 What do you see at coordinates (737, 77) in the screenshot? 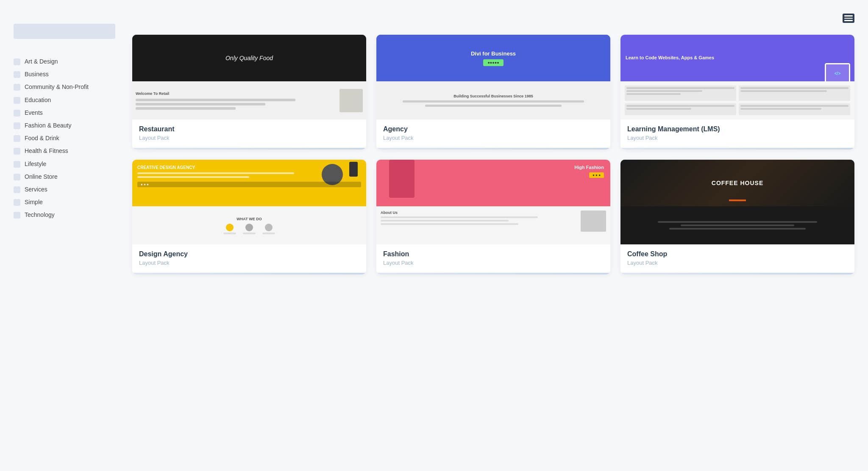
I see `card-preview: Learn to Code Websites, Apps & Games` at bounding box center [737, 77].